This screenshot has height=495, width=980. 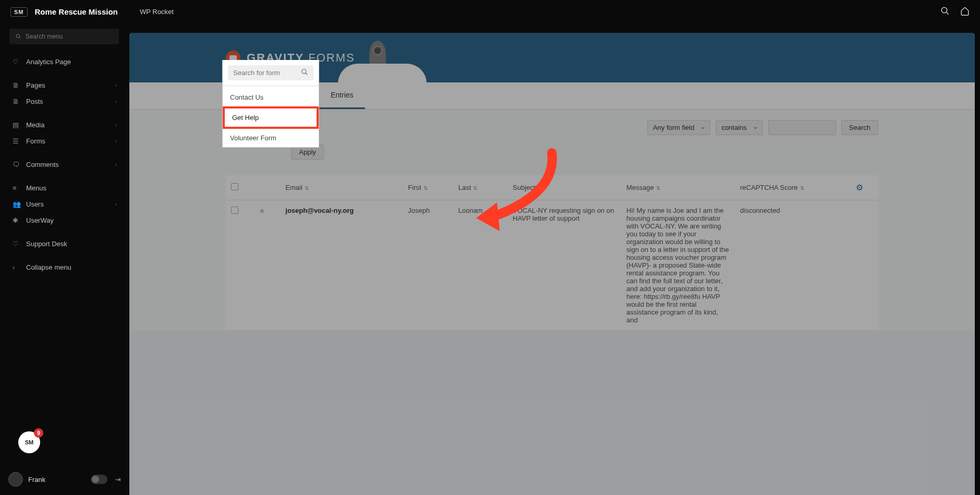 I want to click on badge-count: 9, so click(x=39, y=433).